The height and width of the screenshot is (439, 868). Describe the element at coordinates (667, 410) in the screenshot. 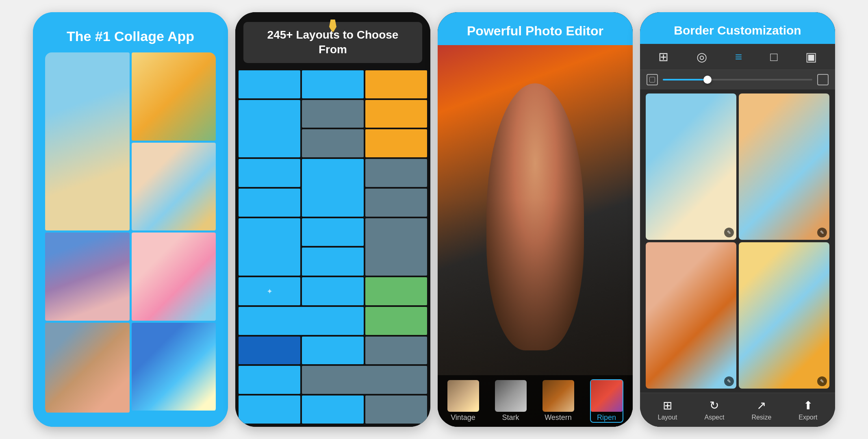

I see `layout-button: ⊞ Layout` at that location.